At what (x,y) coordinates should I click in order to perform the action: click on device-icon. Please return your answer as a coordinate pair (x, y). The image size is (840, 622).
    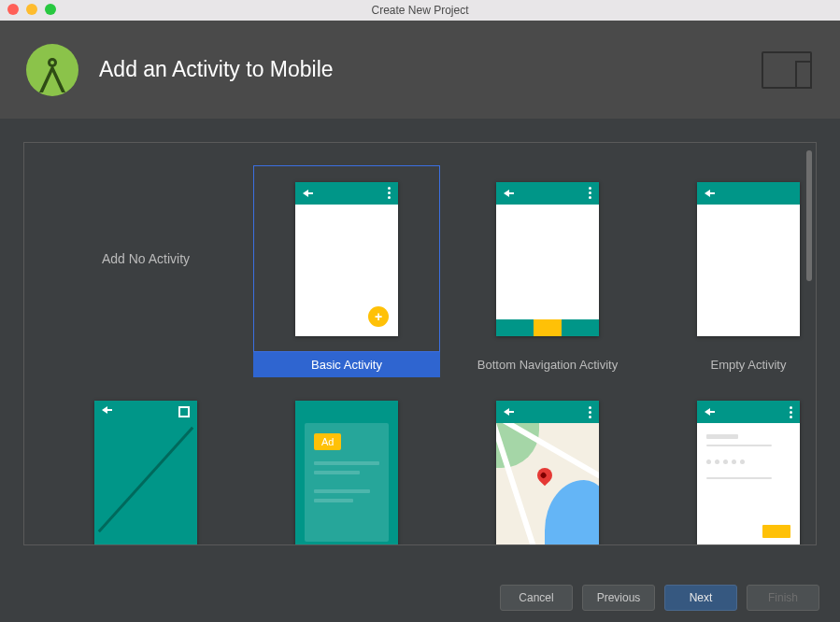
    Looking at the image, I should click on (787, 70).